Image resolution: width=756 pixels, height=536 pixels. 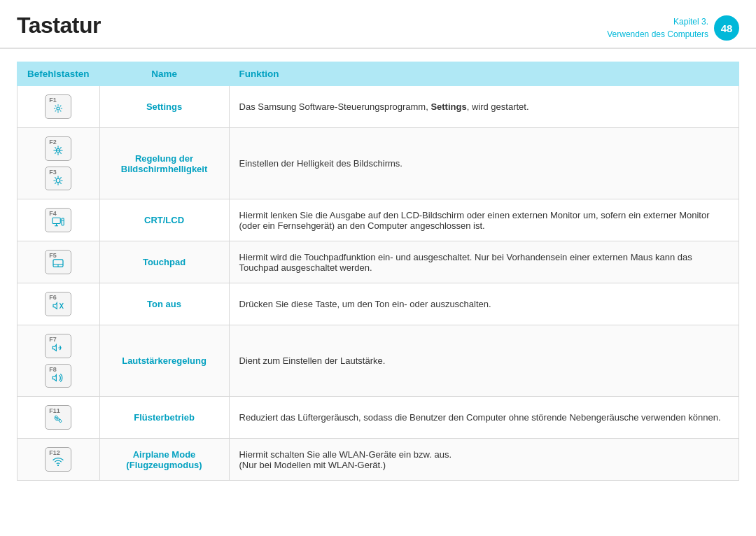 I want to click on key-button: F5, so click(x=58, y=262).